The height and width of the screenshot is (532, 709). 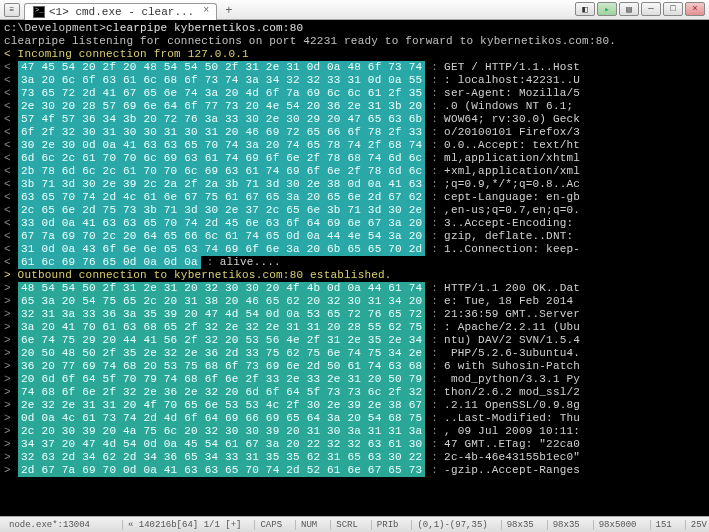 I want to click on hex-bytes: 65 3a 20 54 75 65 2c 20 31 38 20 46 65 6…, so click(x=222, y=302).